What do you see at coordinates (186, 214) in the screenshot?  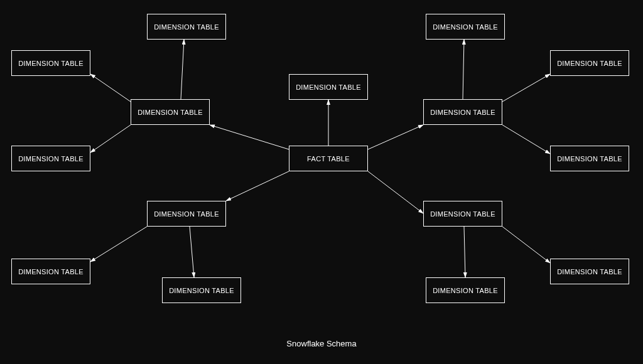 I see `box-label-dim_bl: DIMENSION TABLE` at bounding box center [186, 214].